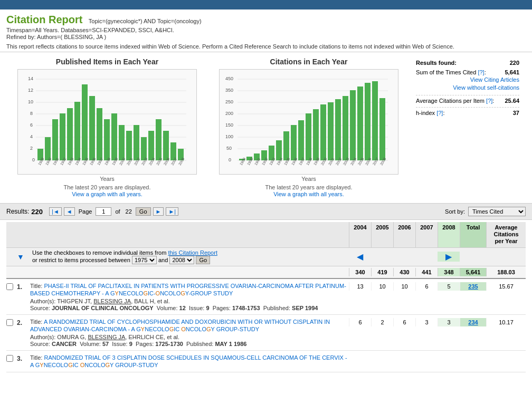 The width and height of the screenshot is (532, 394). Describe the element at coordinates (193, 253) in the screenshot. I see `citation-report-link: this Citation Report` at that location.